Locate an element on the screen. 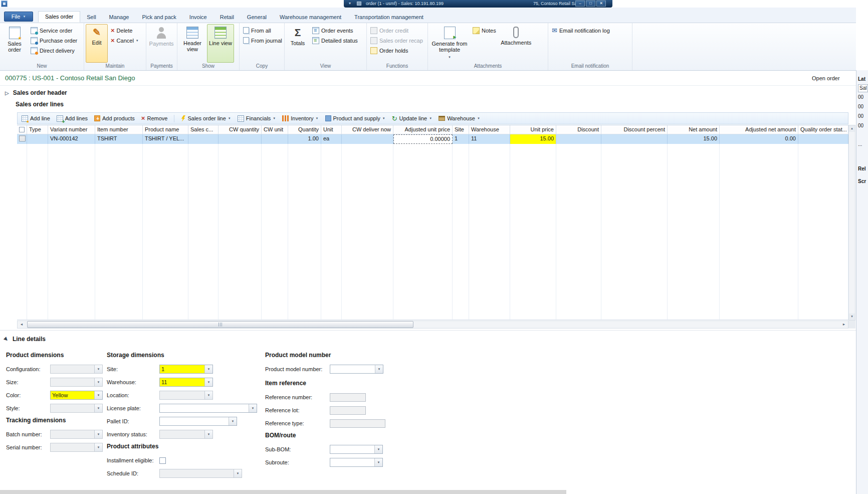 Image resolution: width=868 pixels, height=494 pixels. sales-order-header-fasttab: ▷ Sales order header is located at coordinates (36, 93).